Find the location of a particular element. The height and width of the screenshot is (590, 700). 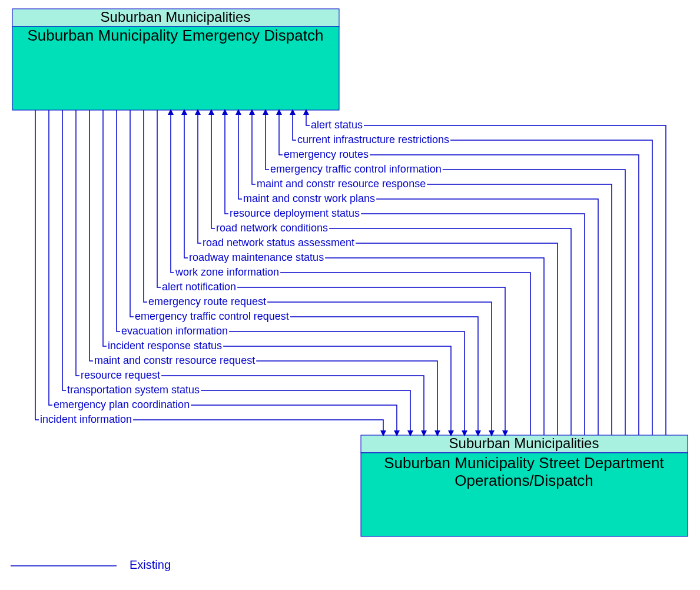

flow-label: roadway maintenance status is located at coordinates (257, 257).